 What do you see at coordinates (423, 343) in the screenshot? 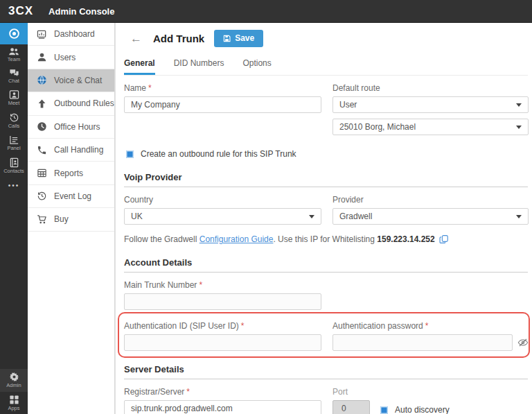
I see `auth-password-input` at bounding box center [423, 343].